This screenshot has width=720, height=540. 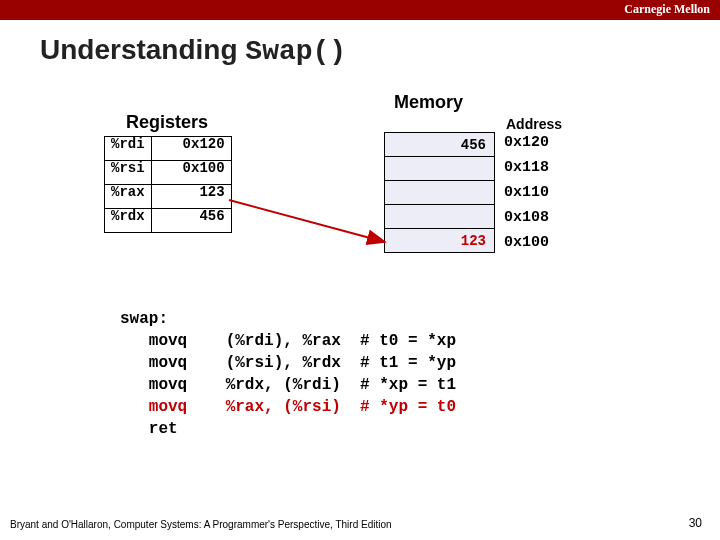 I want to click on register-value: 123, so click(x=191, y=197).